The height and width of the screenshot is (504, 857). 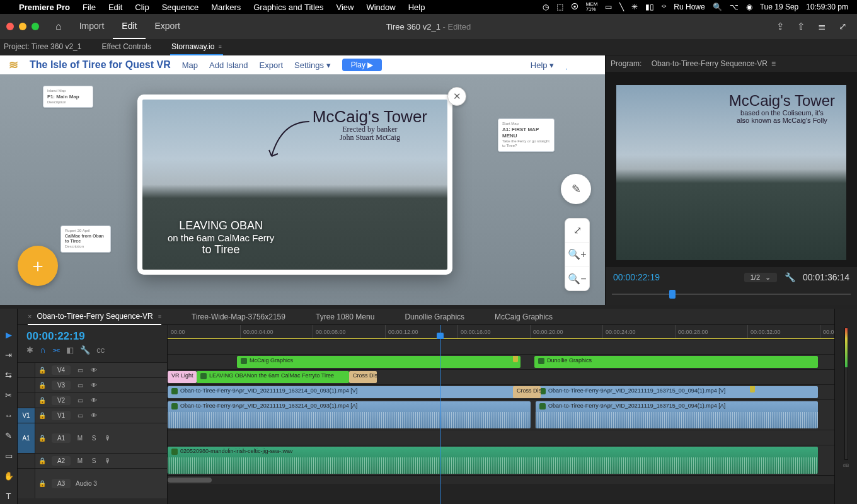 I want to click on storn-card-island-map: Island Map F1: Main Map Description, so click(x=68, y=97).